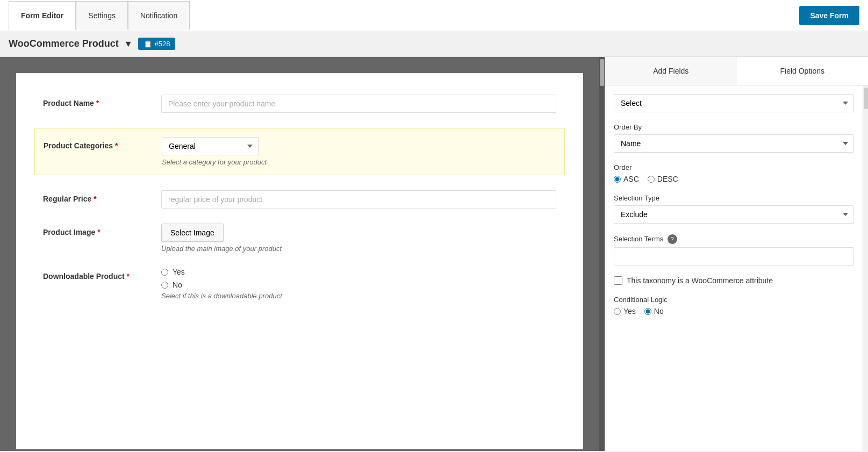  What do you see at coordinates (866, 98) in the screenshot?
I see `panel-scroll-thumb` at bounding box center [866, 98].